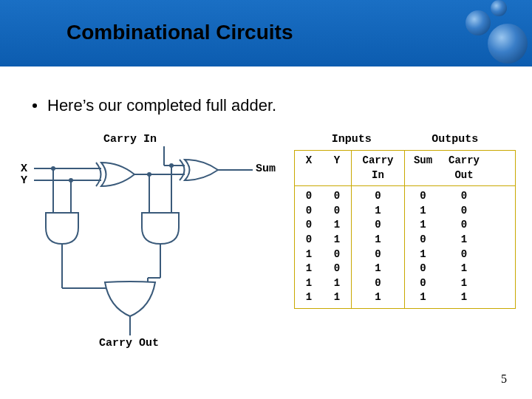 The height and width of the screenshot is (399, 532). I want to click on col-y-head: Y, so click(337, 168).